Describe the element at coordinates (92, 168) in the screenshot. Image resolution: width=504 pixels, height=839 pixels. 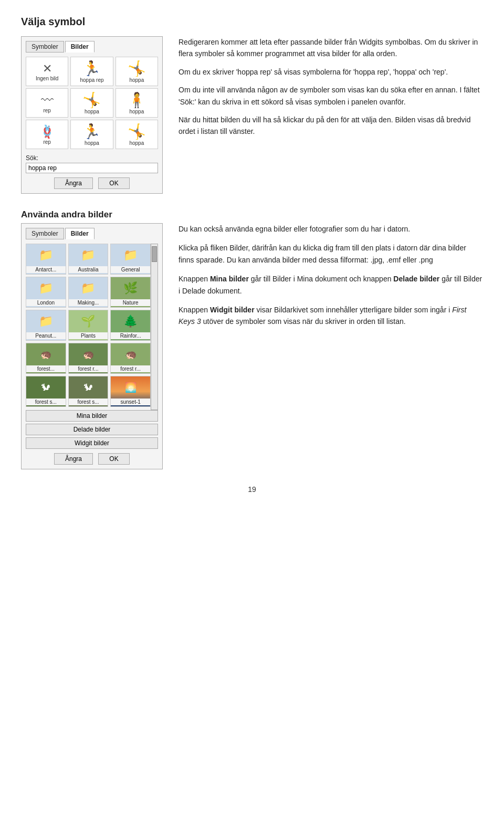
I see `search-input` at that location.